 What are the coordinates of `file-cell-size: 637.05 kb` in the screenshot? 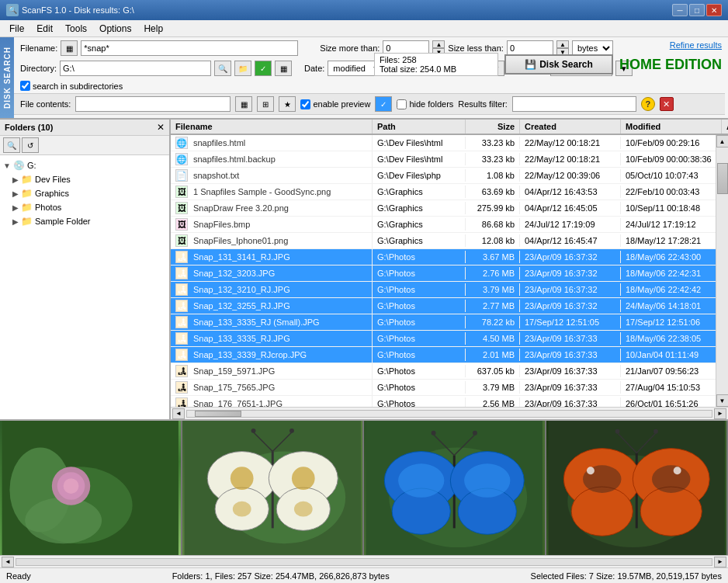 It's located at (493, 371).